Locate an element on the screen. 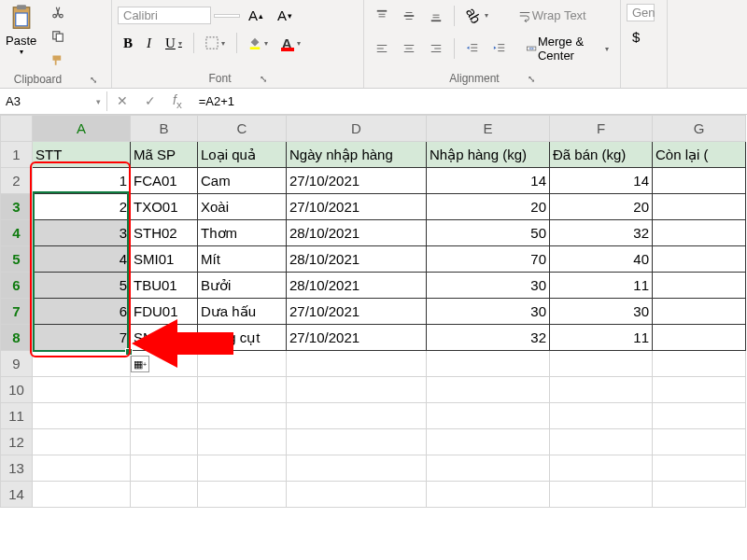 This screenshot has width=747, height=560. align-top-button is located at coordinates (382, 16).